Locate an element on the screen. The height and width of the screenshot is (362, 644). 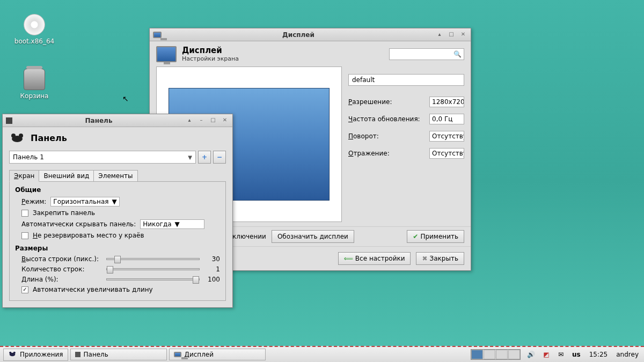
desktop-icon-trash: Корзина is located at coordinates (34, 84).